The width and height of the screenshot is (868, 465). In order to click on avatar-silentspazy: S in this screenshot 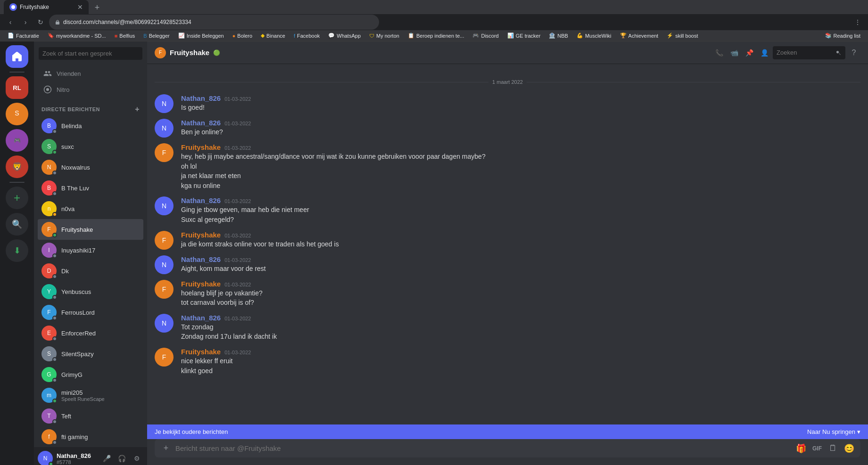, I will do `click(49, 354)`.